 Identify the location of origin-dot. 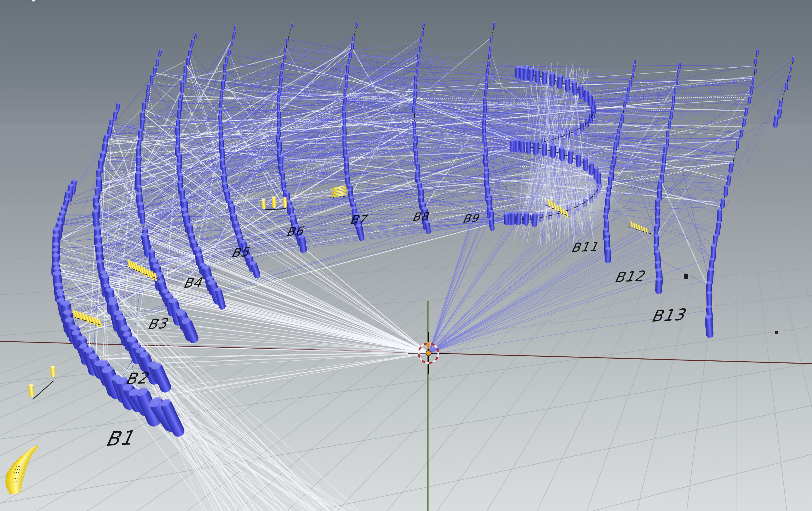
(429, 353).